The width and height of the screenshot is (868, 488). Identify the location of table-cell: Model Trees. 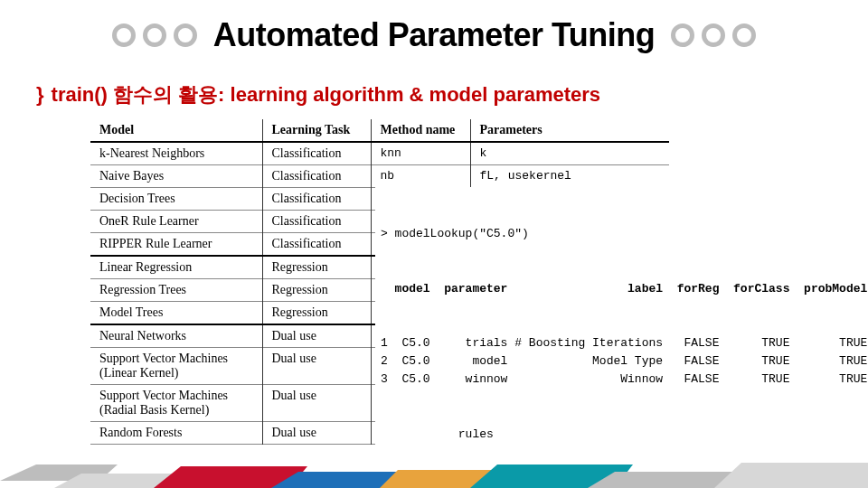
(176, 314).